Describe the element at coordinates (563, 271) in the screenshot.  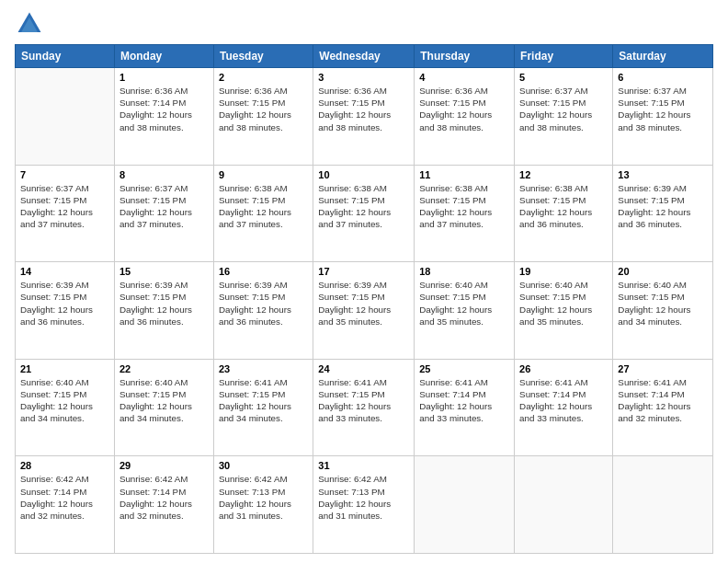
I see `day-number: 19` at that location.